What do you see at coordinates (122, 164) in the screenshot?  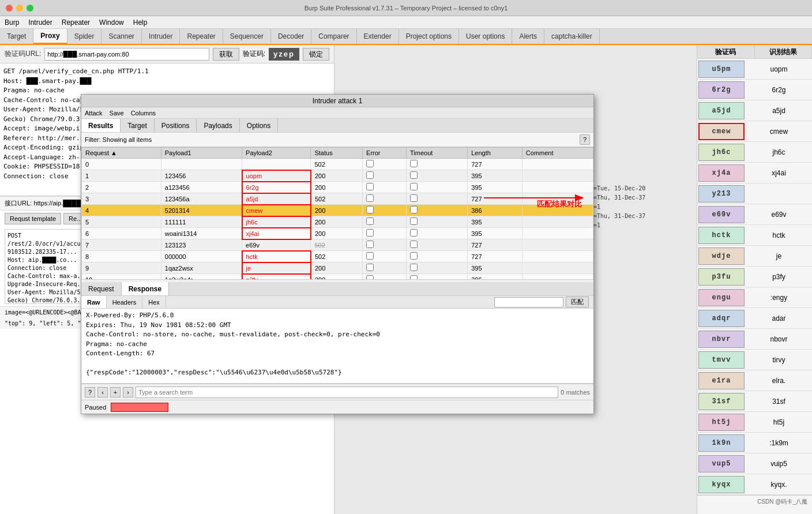 I see `cell-request: 0` at bounding box center [122, 164].